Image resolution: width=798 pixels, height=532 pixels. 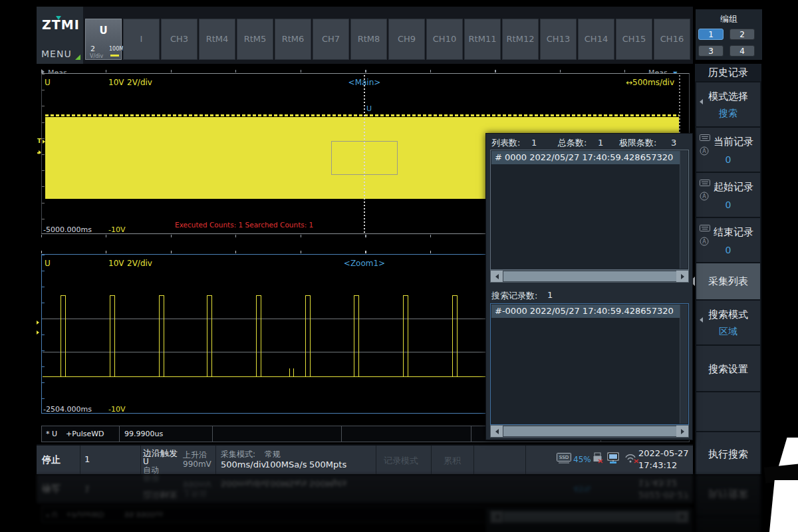 I want to click on group-button-2: 2, so click(x=742, y=35).